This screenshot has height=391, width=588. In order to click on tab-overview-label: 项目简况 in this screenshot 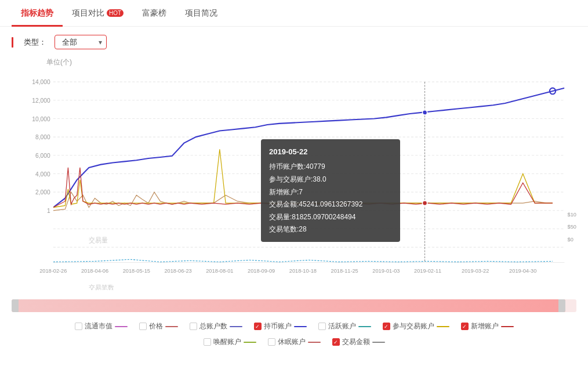, I will do `click(201, 13)`.